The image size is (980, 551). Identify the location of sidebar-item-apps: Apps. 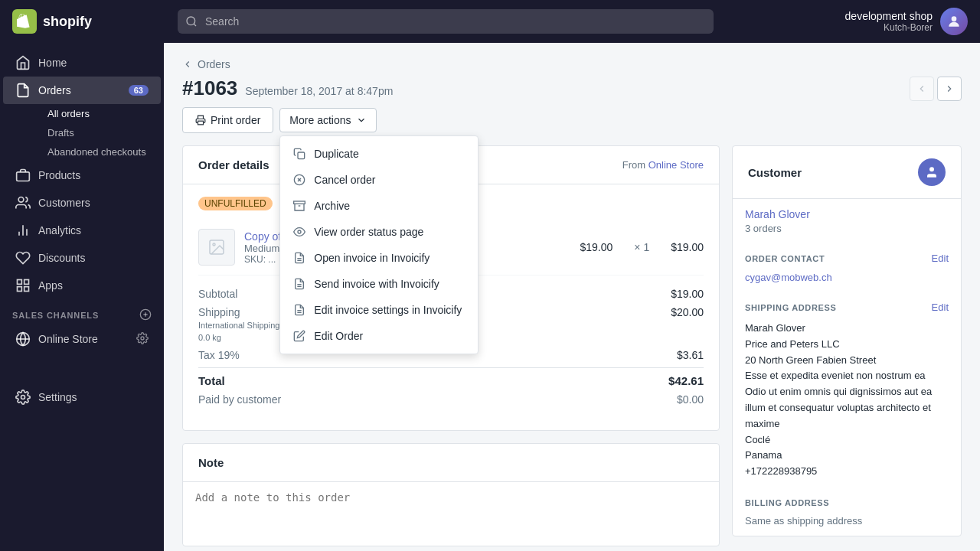
(82, 285).